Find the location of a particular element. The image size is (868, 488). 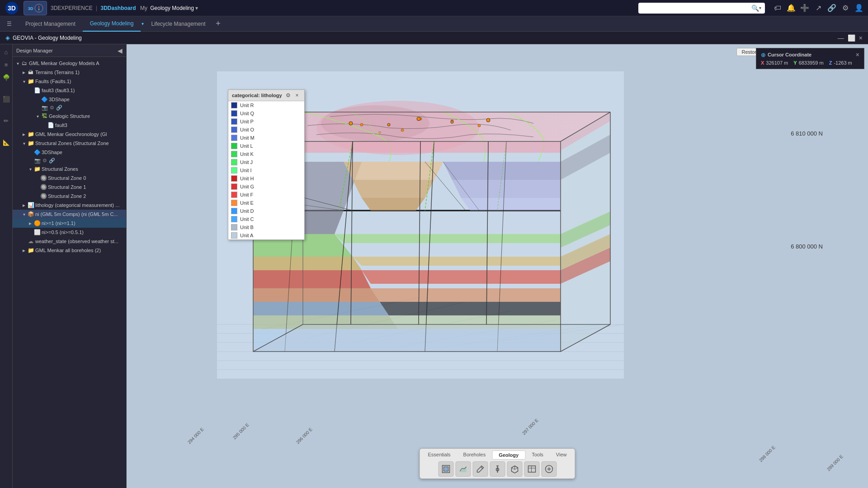

compass-button: 3D is located at coordinates (35, 8).